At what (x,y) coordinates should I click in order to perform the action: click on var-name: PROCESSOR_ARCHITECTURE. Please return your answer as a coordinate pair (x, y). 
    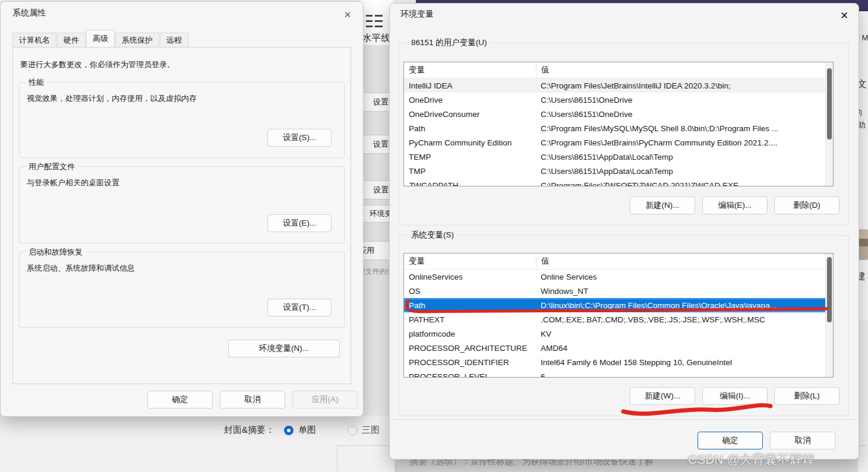
    Looking at the image, I should click on (470, 348).